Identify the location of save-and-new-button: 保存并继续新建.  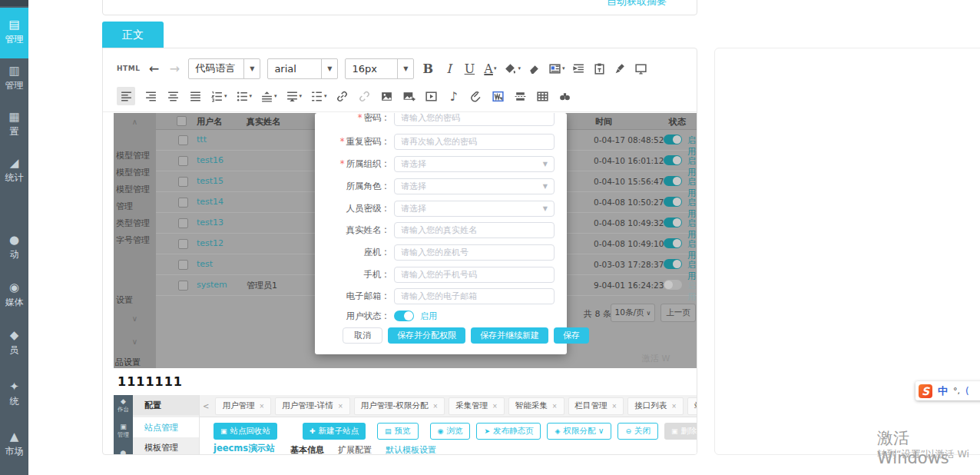
(510, 335).